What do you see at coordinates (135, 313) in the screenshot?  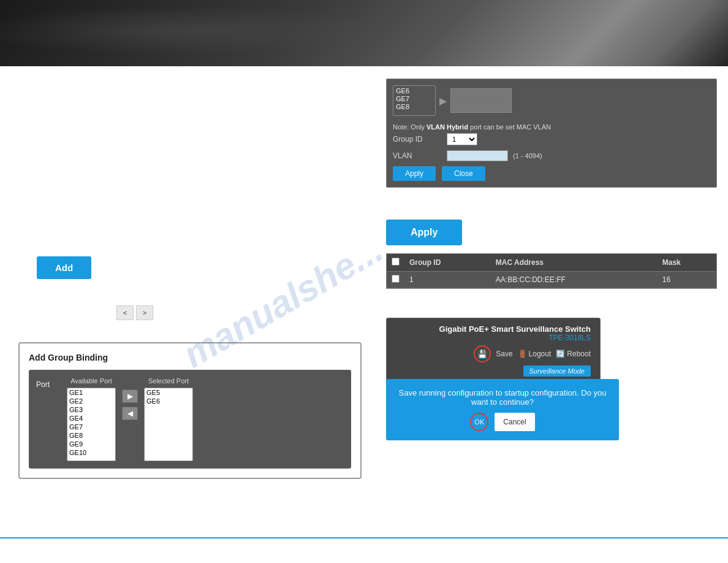 I see `pagination: < >` at bounding box center [135, 313].